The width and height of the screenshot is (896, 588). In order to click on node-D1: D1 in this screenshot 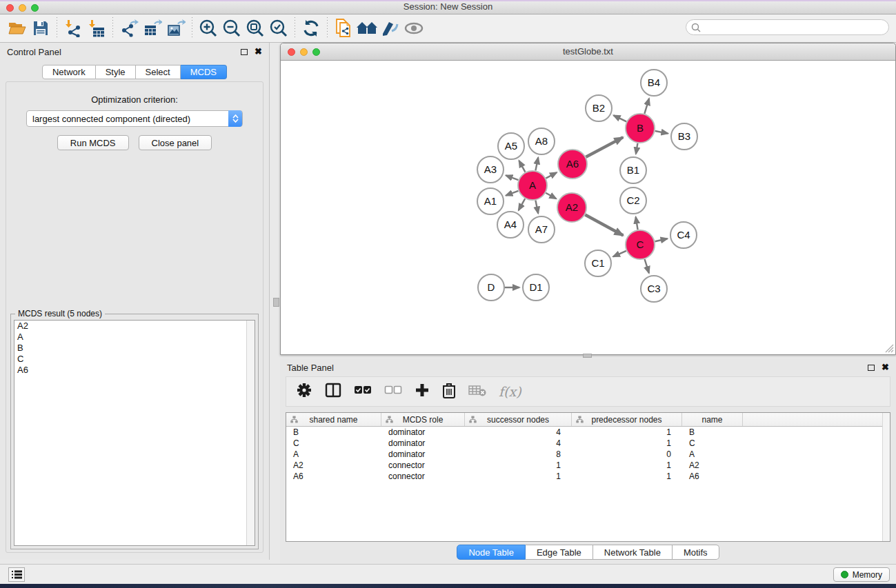, I will do `click(536, 287)`.